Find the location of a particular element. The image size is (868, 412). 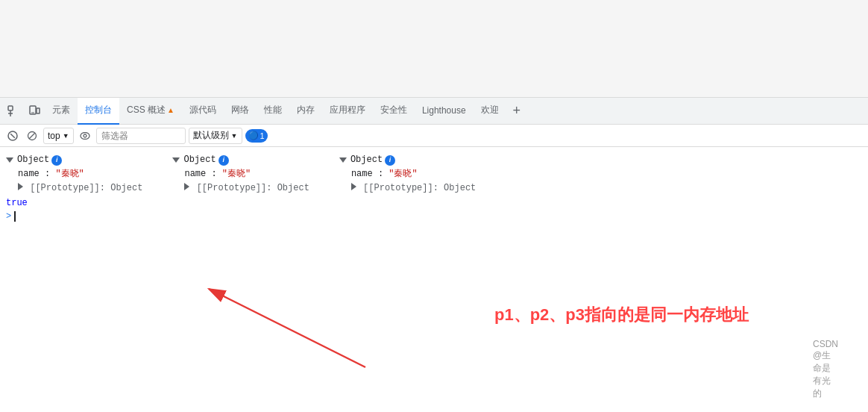

obj-header-1: Object i is located at coordinates (75, 160).